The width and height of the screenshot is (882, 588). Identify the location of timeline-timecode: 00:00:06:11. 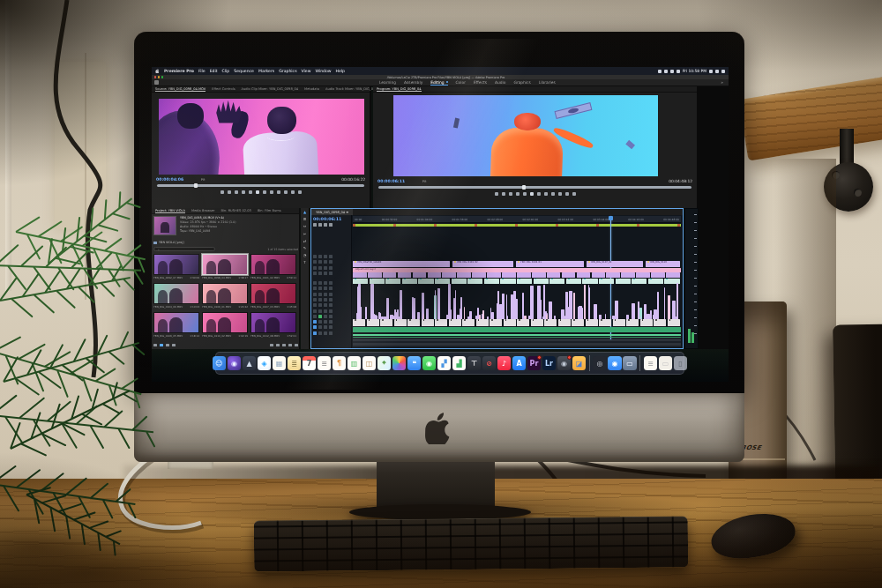
(332, 219).